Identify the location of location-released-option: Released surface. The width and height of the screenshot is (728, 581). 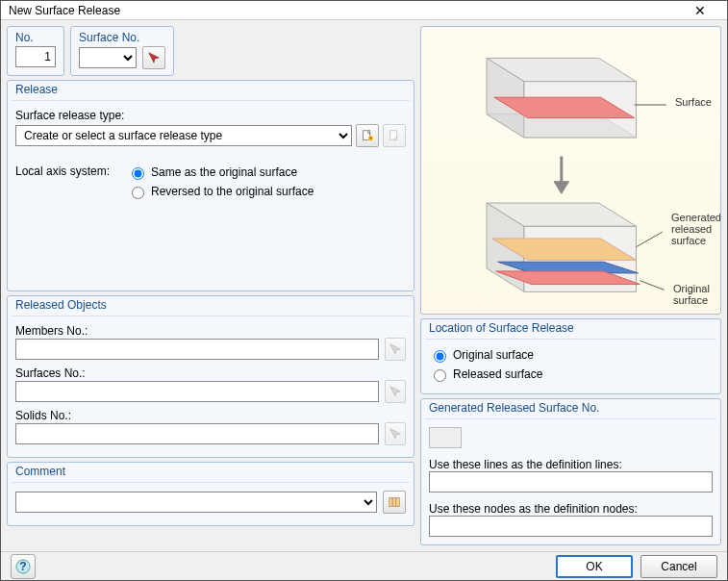
(571, 374).